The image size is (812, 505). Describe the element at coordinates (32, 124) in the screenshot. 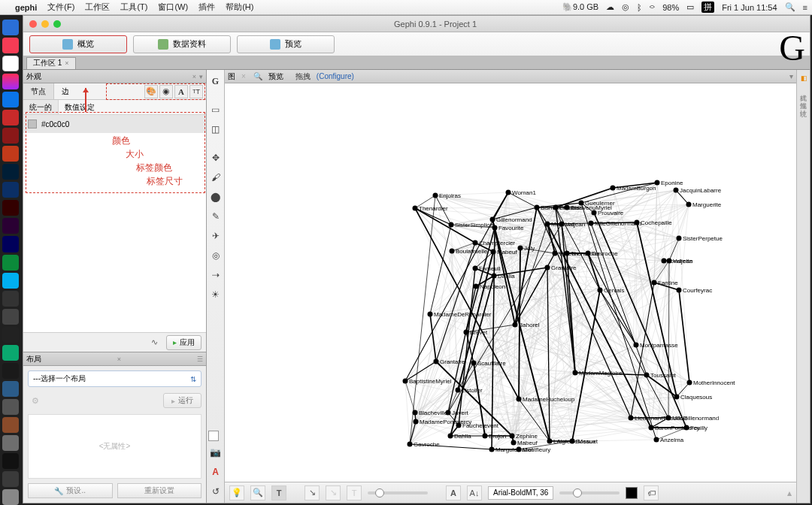

I see `color-swatch` at that location.